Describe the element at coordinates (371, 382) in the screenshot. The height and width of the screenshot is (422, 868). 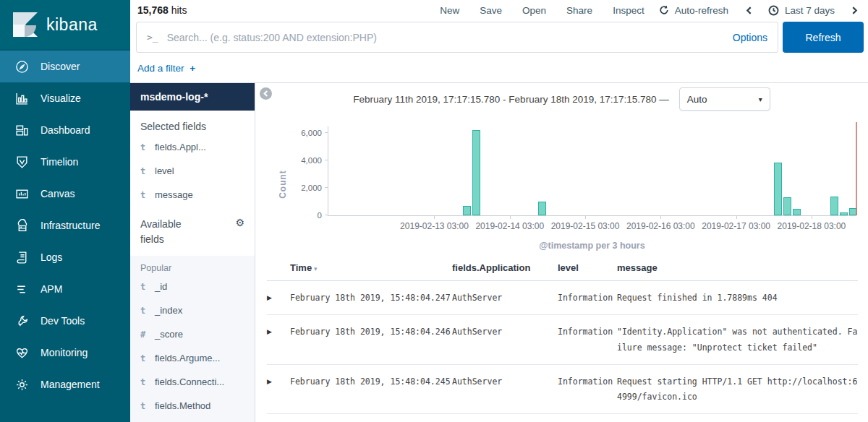
I see `cell-time: February 18th 2019, 15:48:04.245` at that location.